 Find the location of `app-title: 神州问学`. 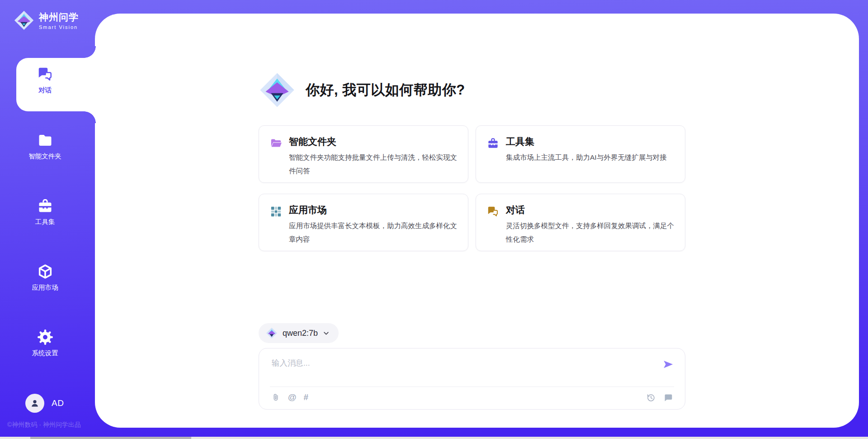

app-title: 神州问学 is located at coordinates (59, 17).